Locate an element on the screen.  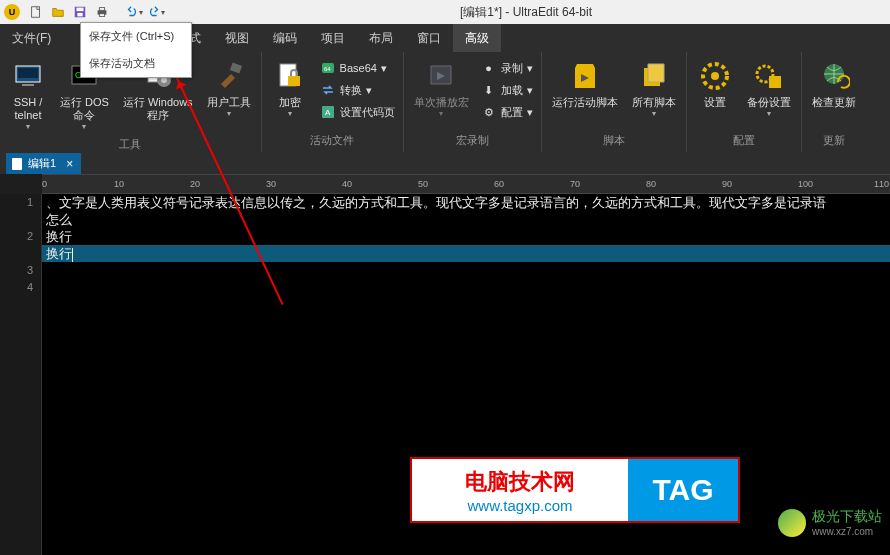
line-number: 3 is located at coordinates (20, 270).